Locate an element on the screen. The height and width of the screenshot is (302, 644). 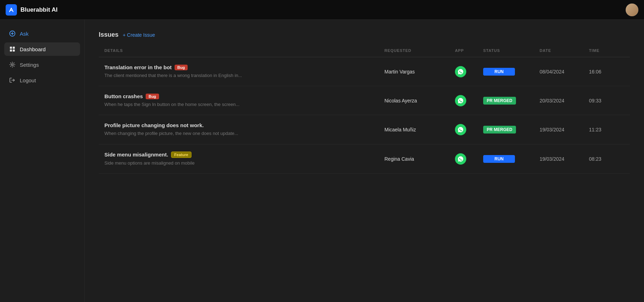
sidebar-item-settings: Settings is located at coordinates (42, 65).